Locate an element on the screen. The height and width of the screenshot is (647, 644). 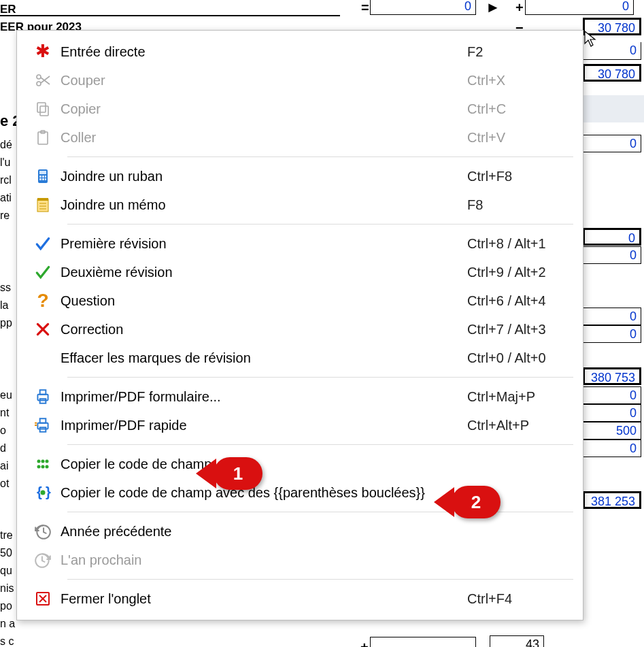
play-icon: ► is located at coordinates (493, 8).